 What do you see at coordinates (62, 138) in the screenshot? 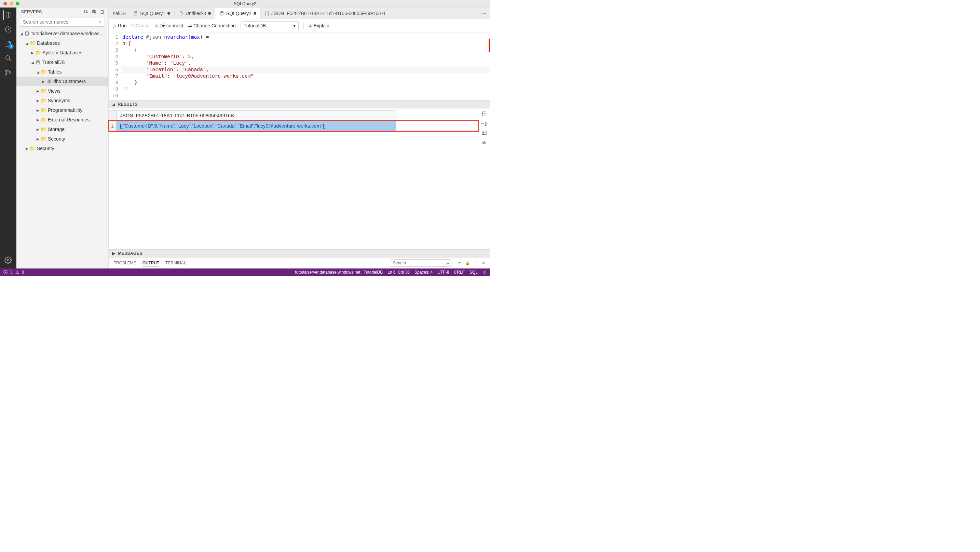
I see `servers-sidebar: SERVERS × ◢ tutorialserver.database.wind…` at bounding box center [62, 138].